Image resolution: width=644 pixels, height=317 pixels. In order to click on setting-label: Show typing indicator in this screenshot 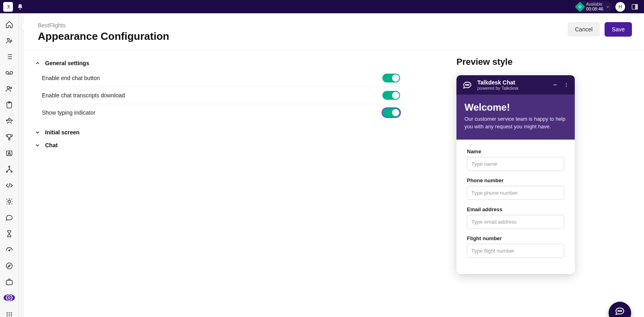, I will do `click(68, 113)`.